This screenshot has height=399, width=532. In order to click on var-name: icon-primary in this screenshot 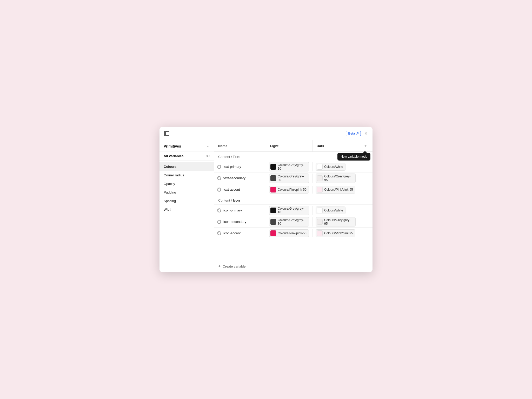, I will do `click(233, 210)`.